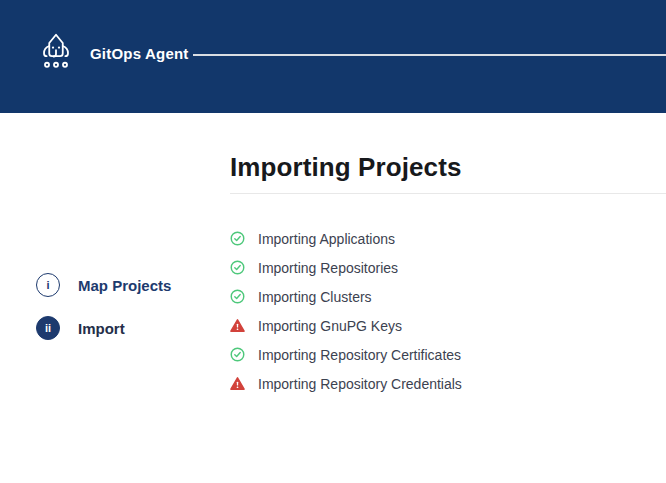 Image resolution: width=666 pixels, height=483 pixels. I want to click on argo-squid-icon, so click(56, 52).